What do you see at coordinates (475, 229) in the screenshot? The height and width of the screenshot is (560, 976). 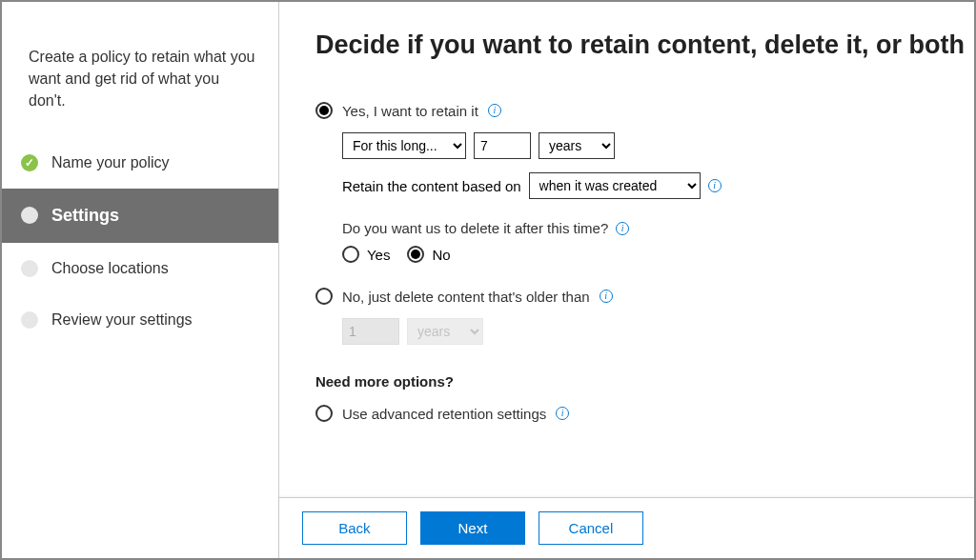 I see `delete-after-question: Do you want us to delete it after this t…` at bounding box center [475, 229].